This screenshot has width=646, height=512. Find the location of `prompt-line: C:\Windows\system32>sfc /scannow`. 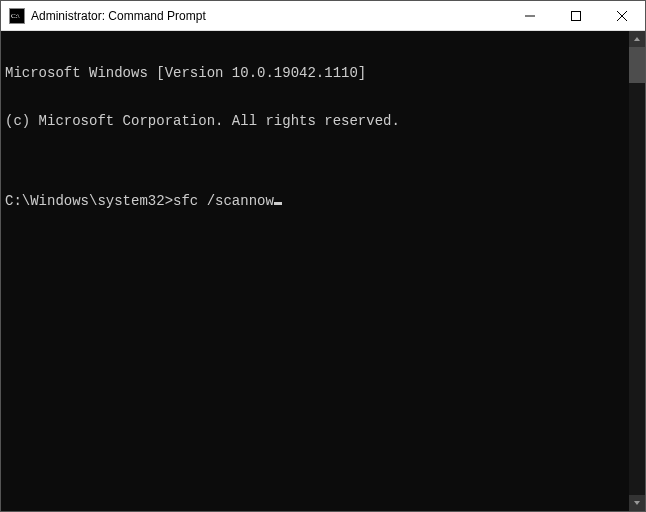

prompt-line: C:\Windows\system32>sfc /scannow is located at coordinates (315, 201).